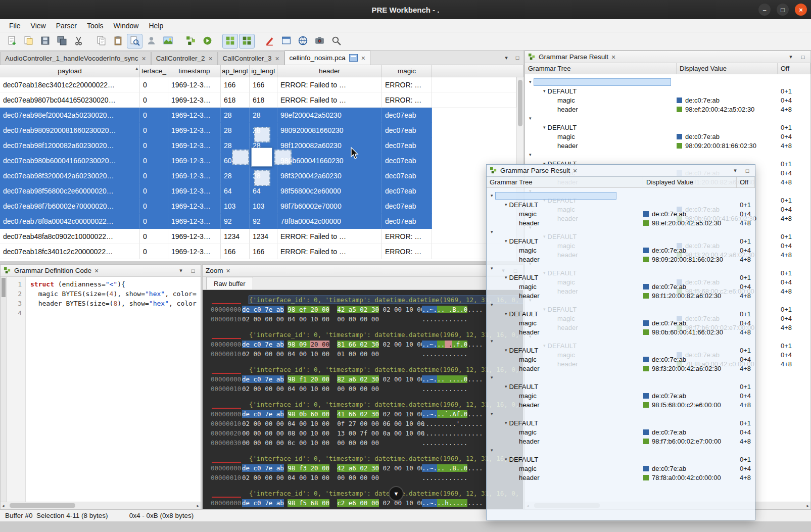 Image resolution: width=811 pixels, height=532 pixels. I want to click on menu-view: View, so click(38, 26).